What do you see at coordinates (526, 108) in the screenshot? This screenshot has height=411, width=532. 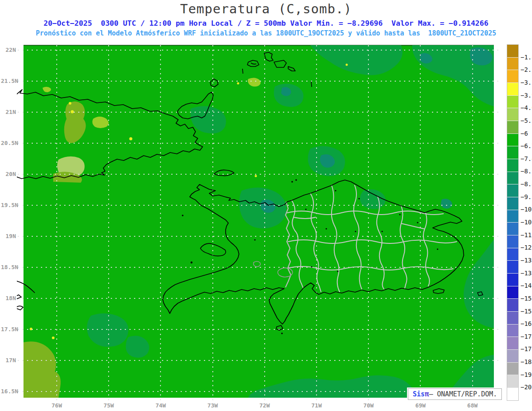 I see `colorbar-tick-label: −4.6` at bounding box center [526, 108].